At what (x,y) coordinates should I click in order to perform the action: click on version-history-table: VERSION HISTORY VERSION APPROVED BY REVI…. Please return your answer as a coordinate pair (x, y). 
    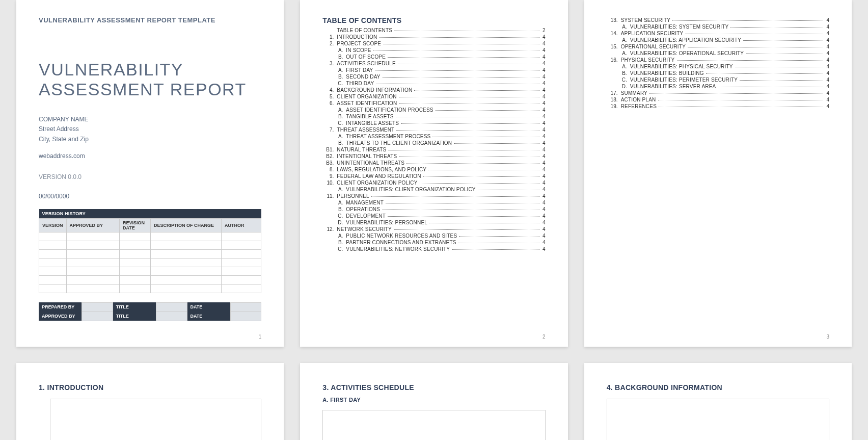
    Looking at the image, I should click on (150, 251).